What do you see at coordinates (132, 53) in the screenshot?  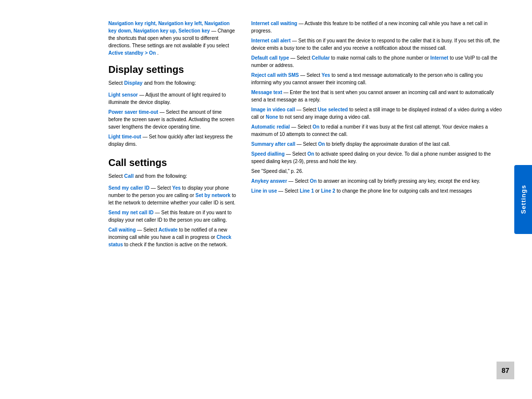 I see `active-standby-link: Active standby > On` at bounding box center [132, 53].